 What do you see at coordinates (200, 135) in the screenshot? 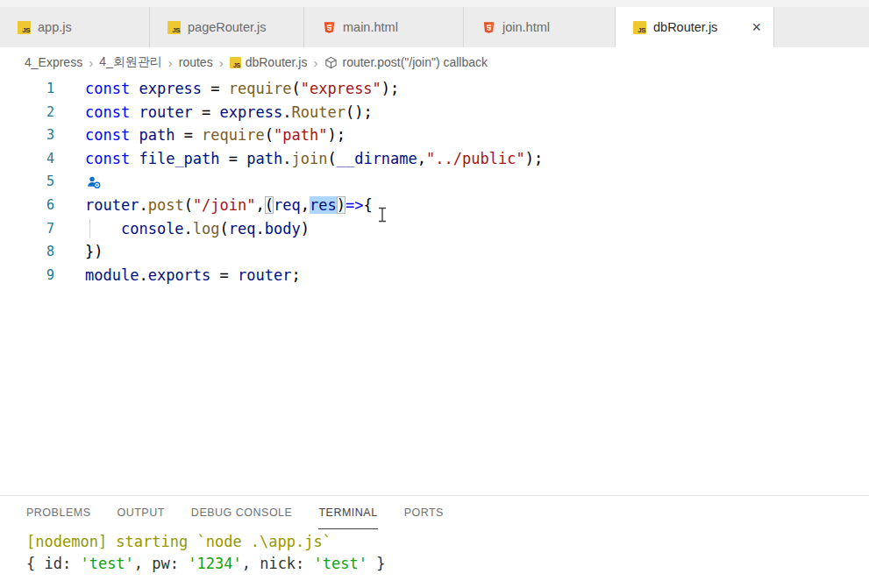
I see `code-text: const path = require("path");` at bounding box center [200, 135].